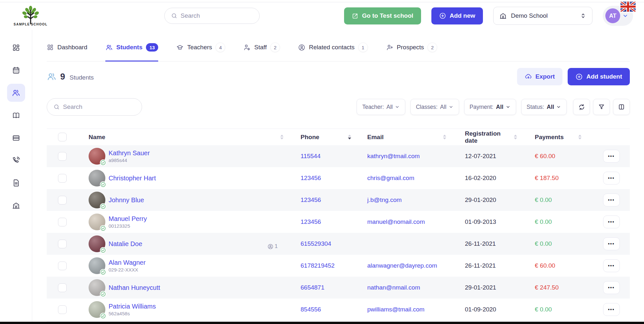 Image resolution: width=644 pixels, height=324 pixels. I want to click on registration-date: 26-11-2021, so click(480, 266).